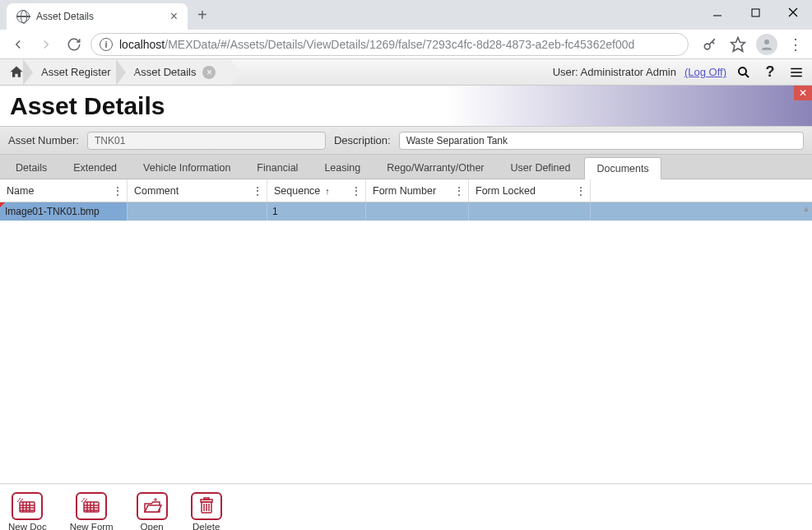  Describe the element at coordinates (277, 168) in the screenshot. I see `tab-financial: Financial` at that location.